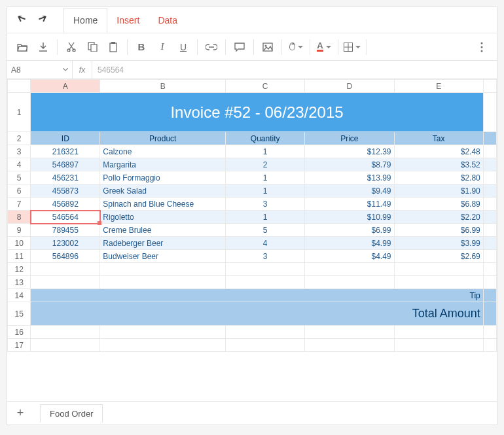 The image size is (504, 435). Describe the element at coordinates (20, 314) in the screenshot. I see `row-header: 15` at that location.